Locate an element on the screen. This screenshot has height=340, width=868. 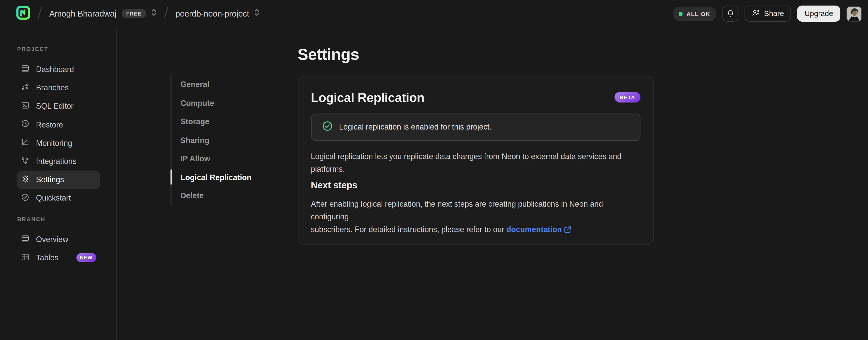
share-label: Share is located at coordinates (774, 14).